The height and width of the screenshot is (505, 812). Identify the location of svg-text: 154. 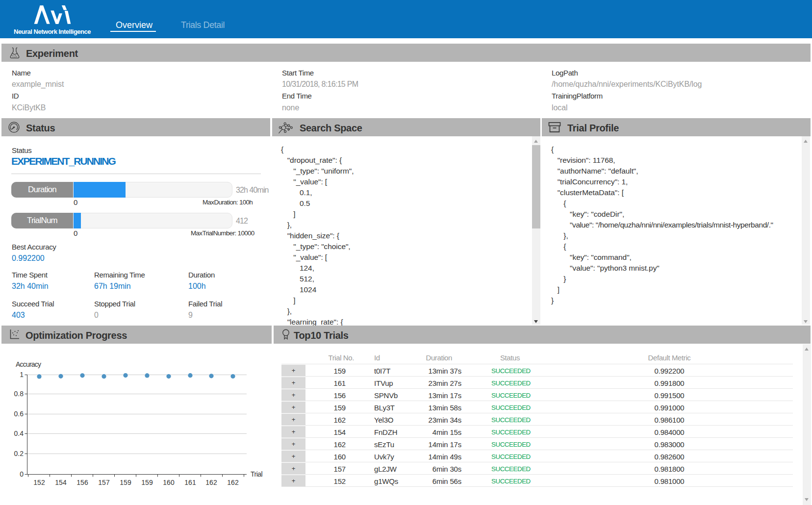
(61, 482).